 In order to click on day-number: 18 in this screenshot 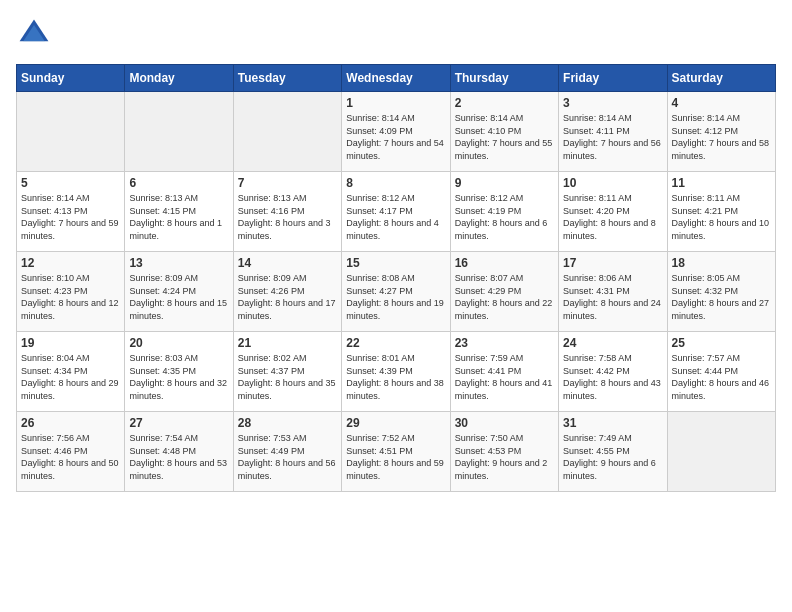, I will do `click(722, 263)`.